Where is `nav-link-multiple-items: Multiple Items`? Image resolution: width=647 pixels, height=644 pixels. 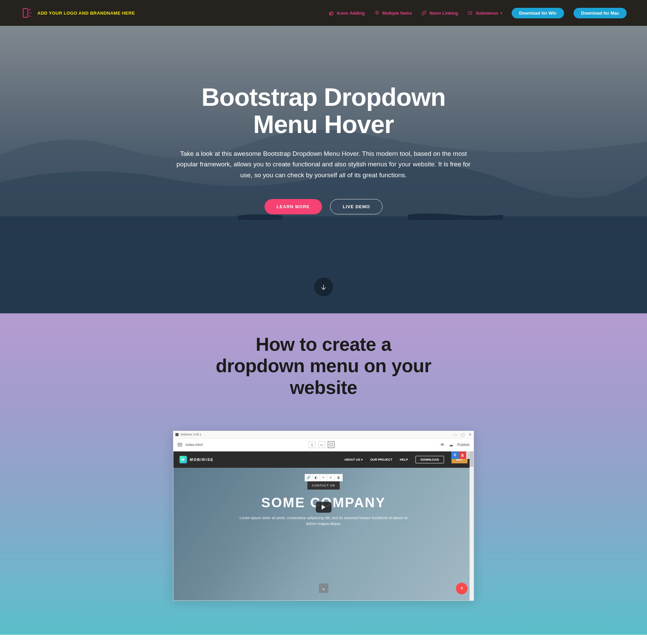 nav-link-multiple-items: Multiple Items is located at coordinates (393, 13).